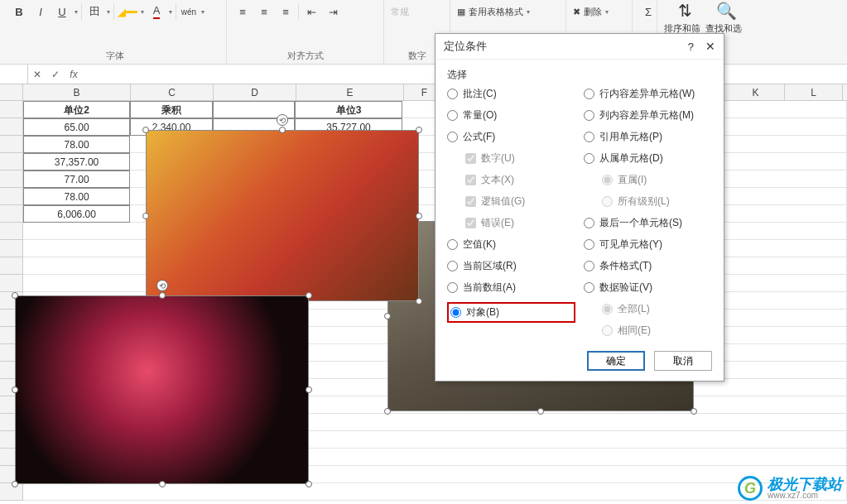  Describe the element at coordinates (77, 93) in the screenshot. I see `col-header: B` at that location.